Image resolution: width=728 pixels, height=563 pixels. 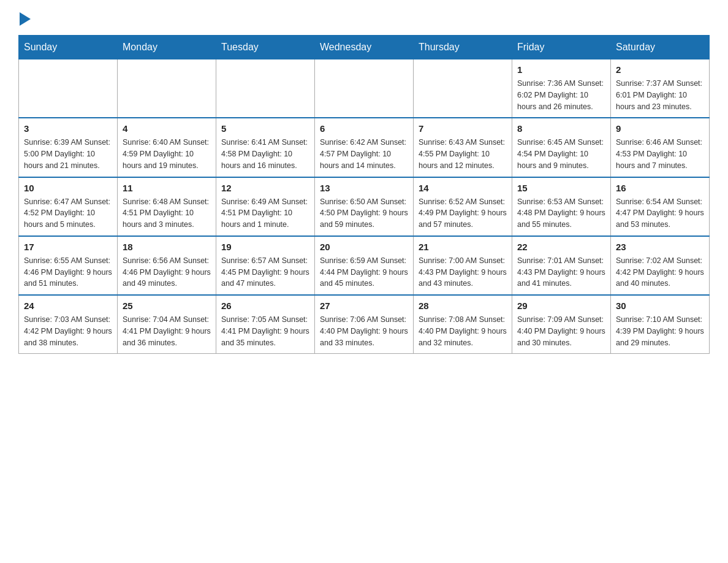 I want to click on calendar-cell: 14Sunrise: 6:52 AM Sunset: 4:49 PM Dayli…, so click(x=463, y=207).